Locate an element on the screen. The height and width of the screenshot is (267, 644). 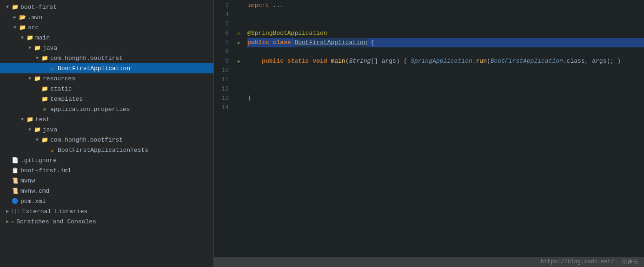
tree-item-gitignore: 📄 .gitignore is located at coordinates (107, 160).